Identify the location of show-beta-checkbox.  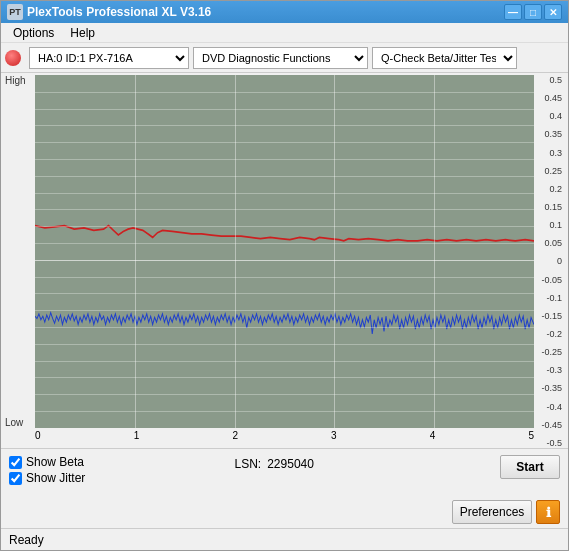
(16, 462).